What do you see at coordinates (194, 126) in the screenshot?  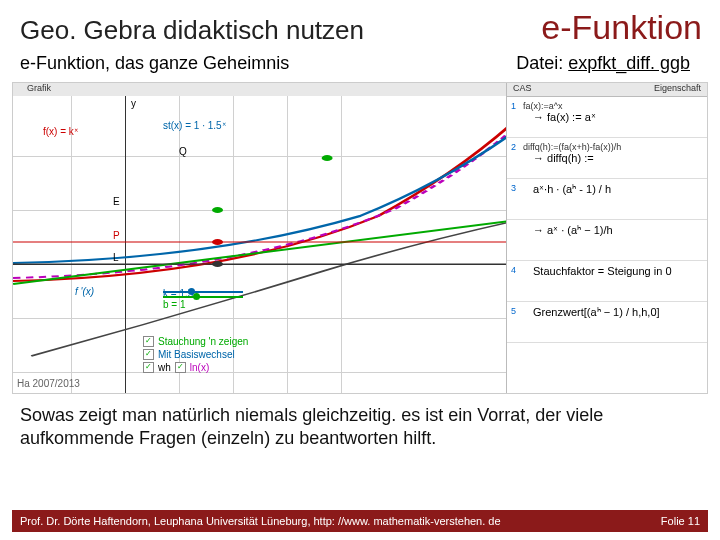 I see `label-st: st(x) = 1 · 1.5ˣ` at bounding box center [194, 126].